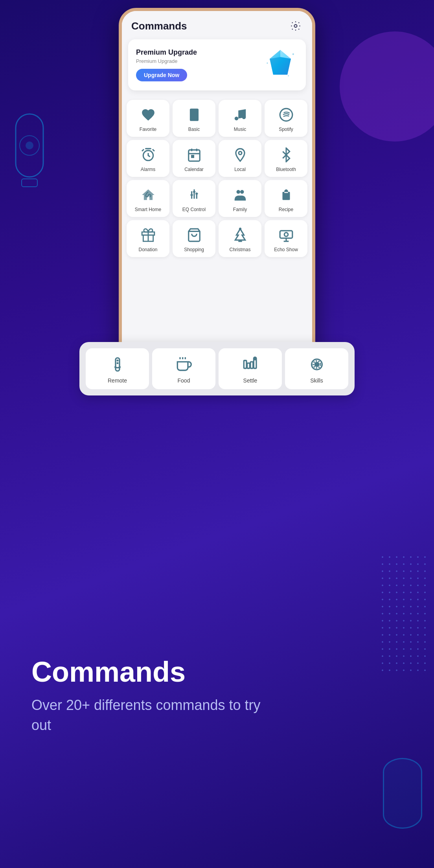 The height and width of the screenshot is (868, 434). I want to click on donation-icon, so click(148, 235).